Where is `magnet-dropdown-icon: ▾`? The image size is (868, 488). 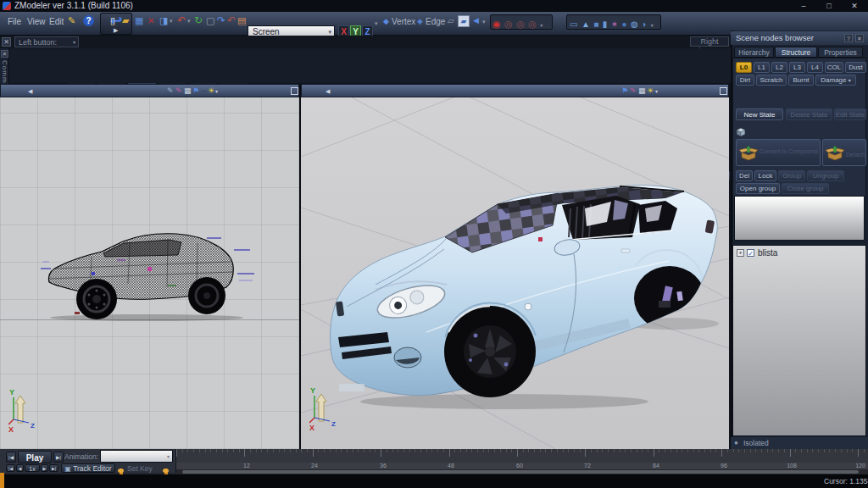 magnet-dropdown-icon: ▾ is located at coordinates (541, 25).